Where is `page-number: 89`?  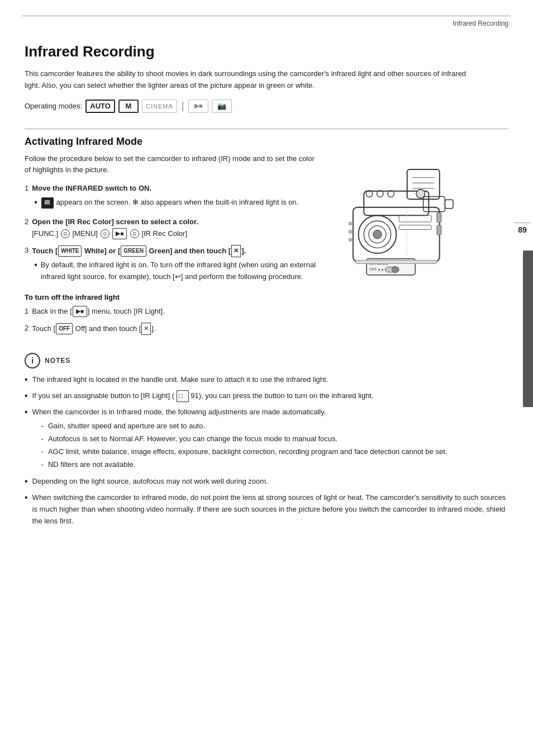 page-number: 89 is located at coordinates (522, 230).